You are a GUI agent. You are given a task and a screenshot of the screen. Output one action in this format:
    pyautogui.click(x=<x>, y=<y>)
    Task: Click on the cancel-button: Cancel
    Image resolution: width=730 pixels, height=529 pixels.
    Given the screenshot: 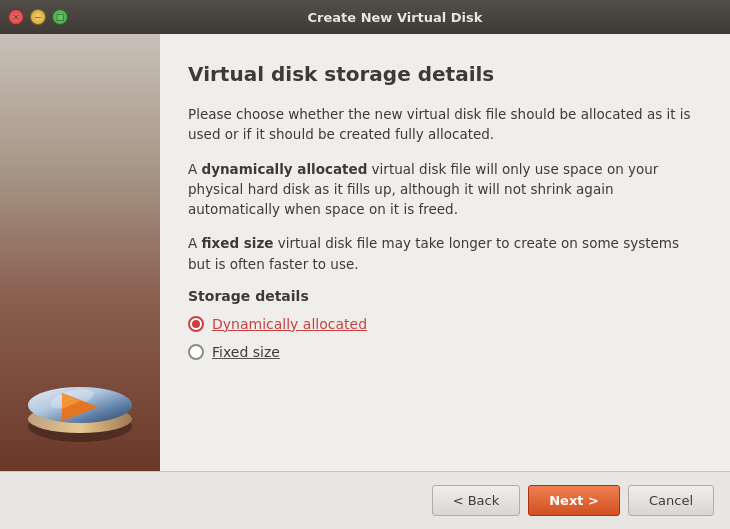 What is the action you would take?
    pyautogui.click(x=671, y=500)
    